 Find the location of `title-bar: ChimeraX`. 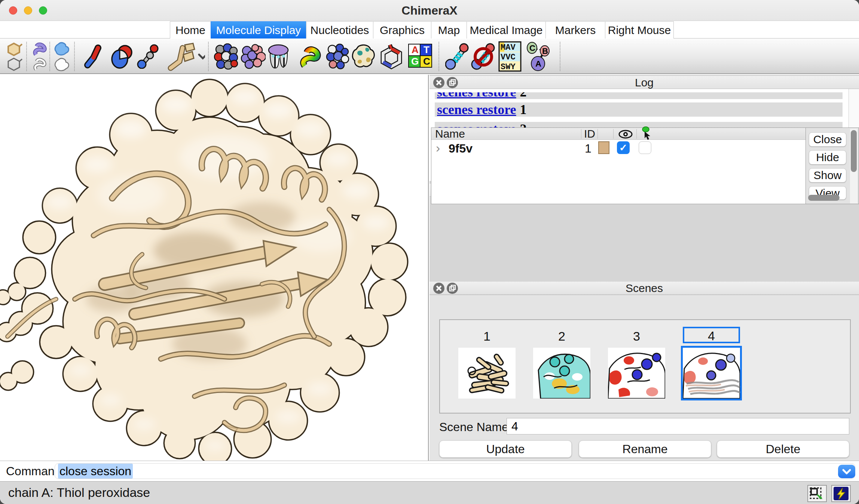

title-bar: ChimeraX is located at coordinates (430, 10).